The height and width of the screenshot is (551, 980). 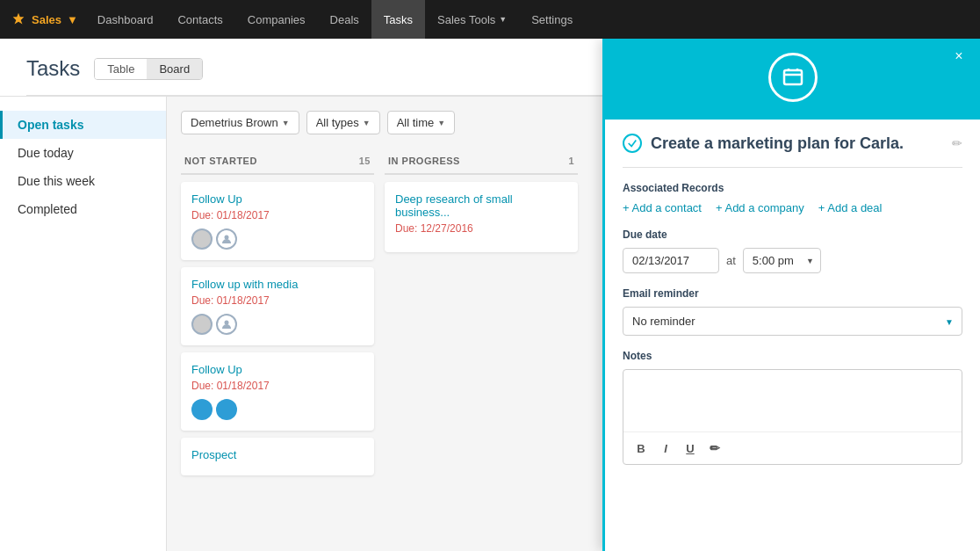 I want to click on brand-label: Sales, so click(x=47, y=19).